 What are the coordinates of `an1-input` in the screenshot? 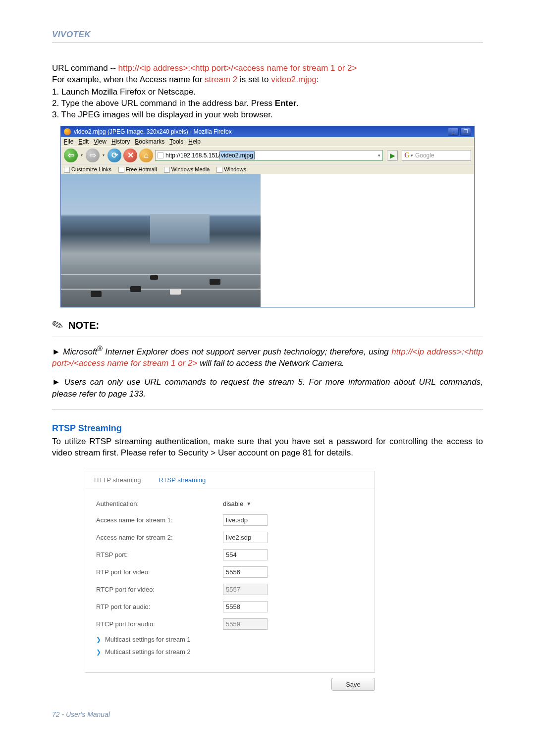 It's located at (245, 520).